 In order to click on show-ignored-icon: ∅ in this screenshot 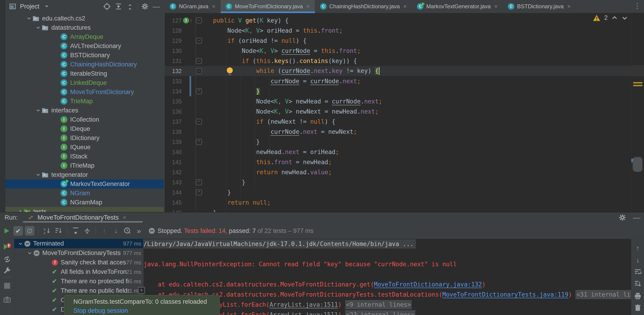, I will do `click(30, 231)`.